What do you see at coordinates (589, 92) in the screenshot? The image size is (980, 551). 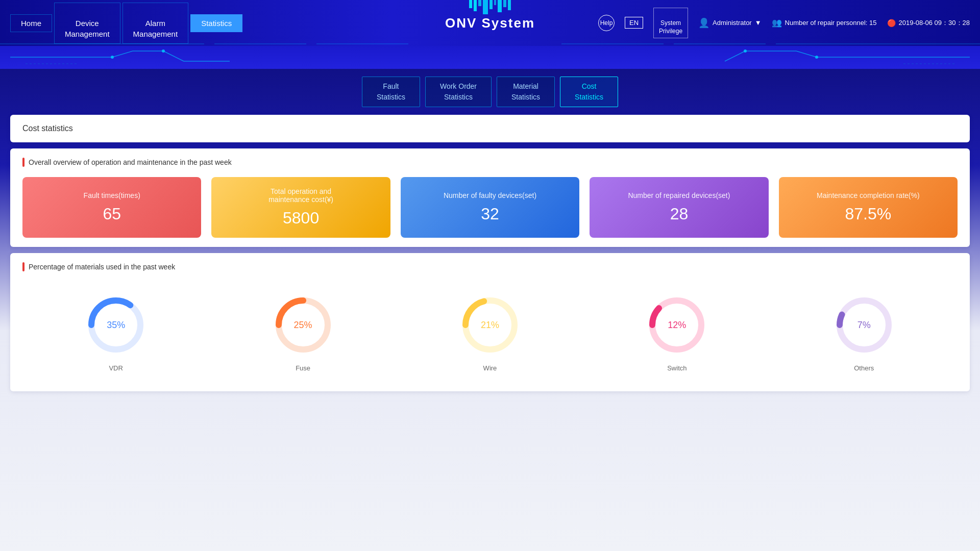 I see `tab-cost-statistics: Cost Statistics` at bounding box center [589, 92].